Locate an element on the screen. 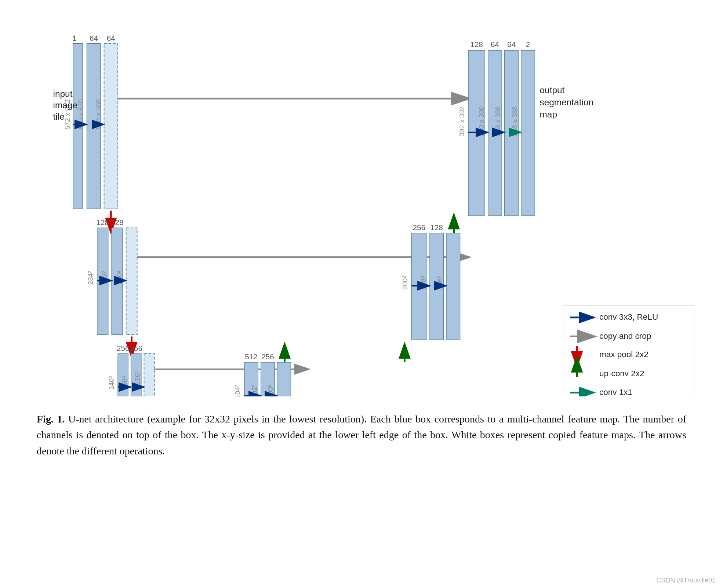  svg-text: output is located at coordinates (552, 90).